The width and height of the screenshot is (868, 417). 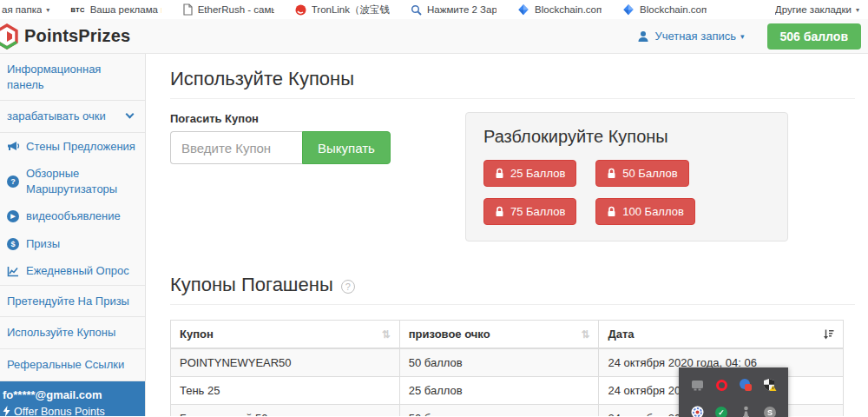 What do you see at coordinates (73, 216) in the screenshot?
I see `sidebar-item-video-ads: ▶ видеообъявление` at bounding box center [73, 216].